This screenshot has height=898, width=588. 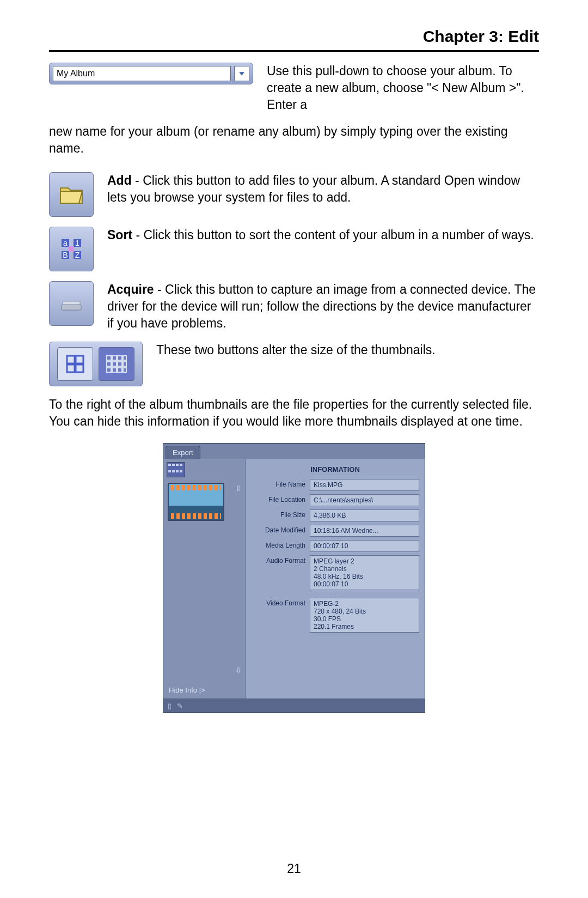 I want to click on pulldown-cont-text: new name for your album (or rename any a…, so click(x=294, y=140).